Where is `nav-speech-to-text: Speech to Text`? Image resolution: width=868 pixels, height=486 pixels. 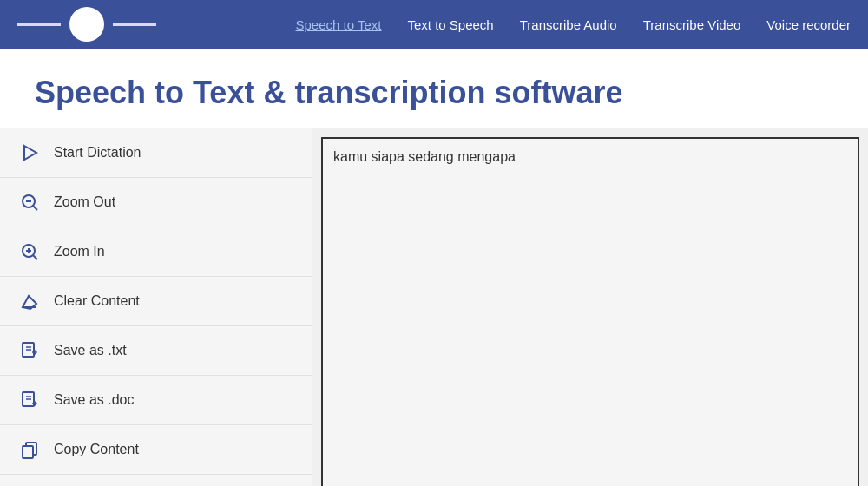
nav-speech-to-text: Speech to Text is located at coordinates (339, 24).